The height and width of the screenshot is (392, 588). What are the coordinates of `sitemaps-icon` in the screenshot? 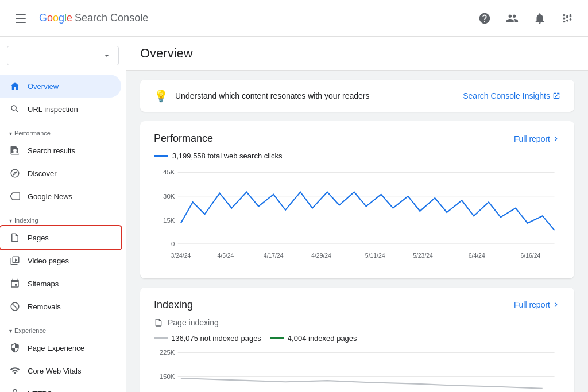 It's located at (15, 284).